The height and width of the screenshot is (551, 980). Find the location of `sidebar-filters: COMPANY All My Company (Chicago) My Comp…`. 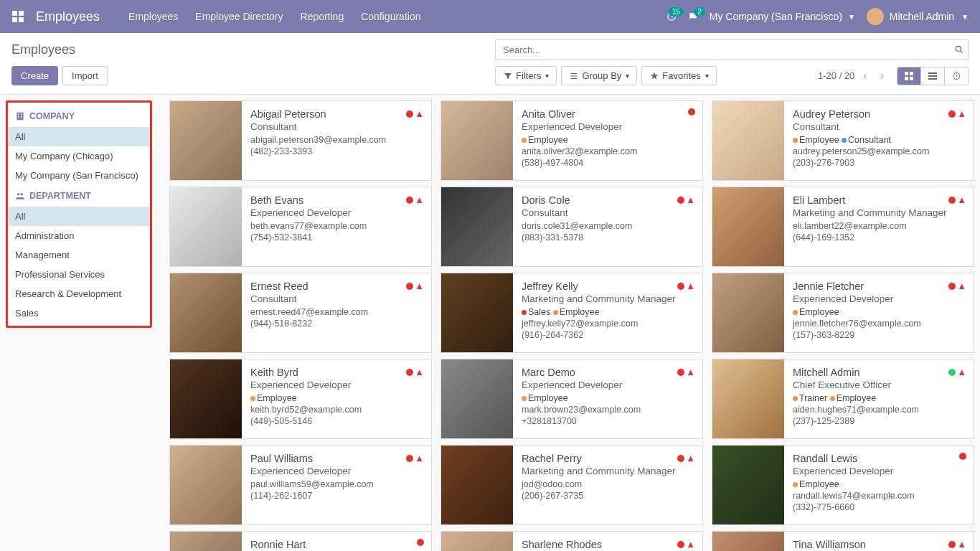

sidebar-filters: COMPANY All My Company (Chicago) My Comp… is located at coordinates (79, 214).